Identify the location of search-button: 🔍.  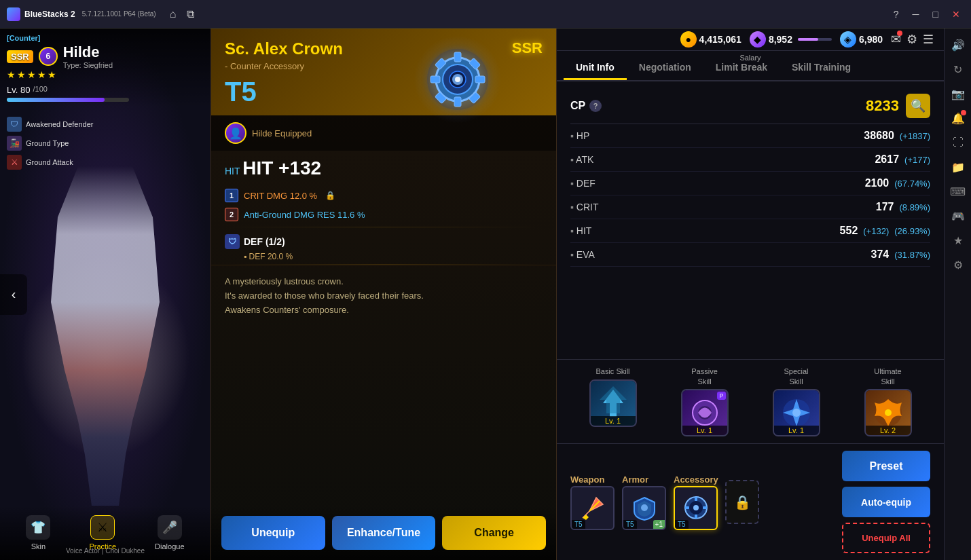
(918, 106).